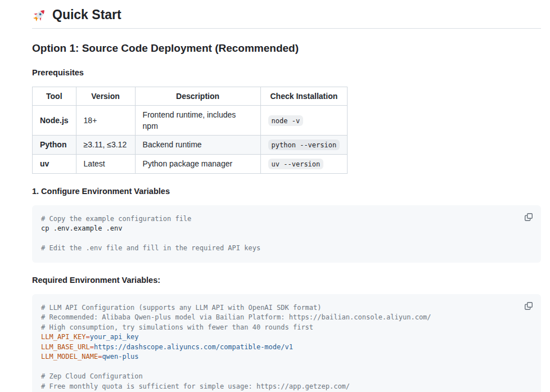  What do you see at coordinates (190, 145) in the screenshot?
I see `table-row-python: Python ≥3.11, ≤3.12 Backend runtime pyth…` at bounding box center [190, 145].